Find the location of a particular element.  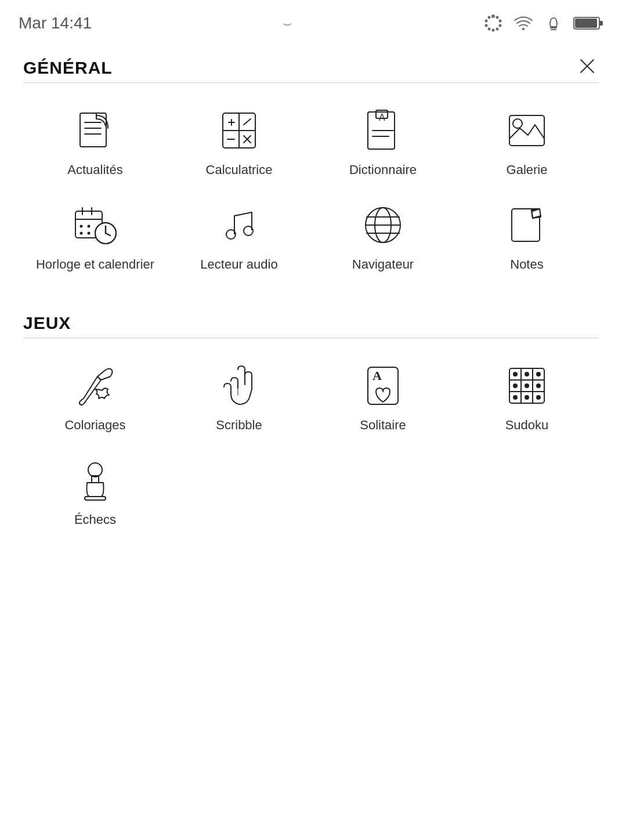

echecs-label: Échecs is located at coordinates (95, 520).